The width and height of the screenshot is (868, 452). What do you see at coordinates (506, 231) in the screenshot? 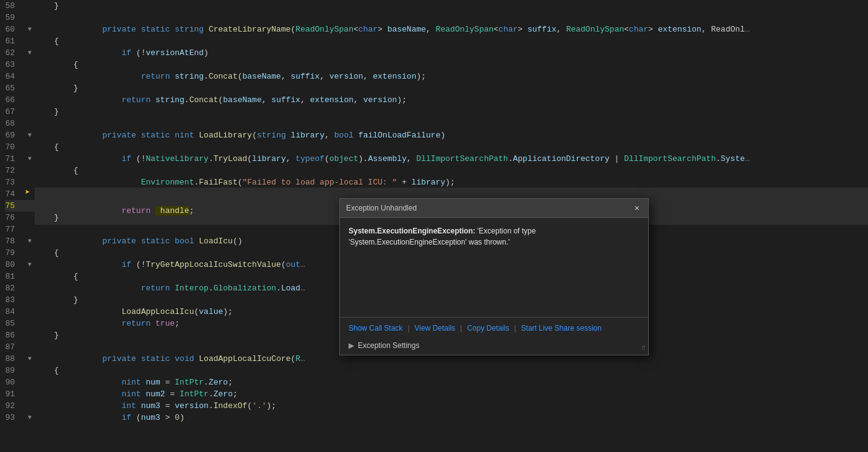
I see `exception-message-part1: 'Exception of type` at bounding box center [506, 231].